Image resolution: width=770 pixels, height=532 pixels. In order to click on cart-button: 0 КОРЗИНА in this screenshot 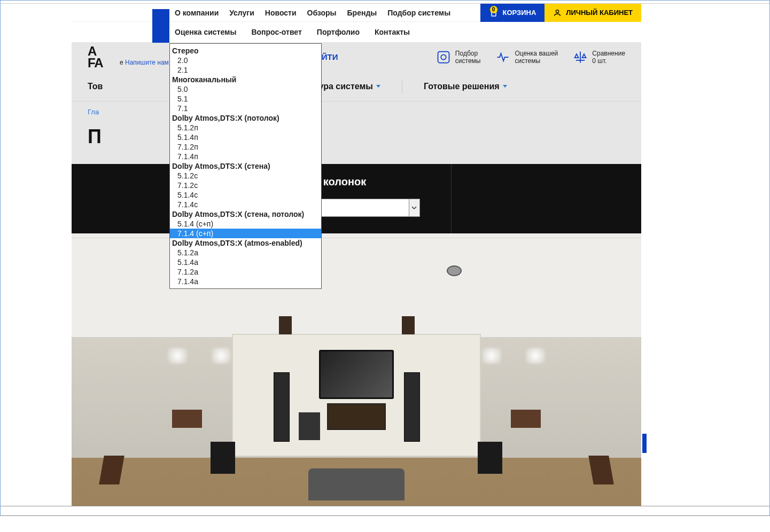, I will do `click(513, 13)`.